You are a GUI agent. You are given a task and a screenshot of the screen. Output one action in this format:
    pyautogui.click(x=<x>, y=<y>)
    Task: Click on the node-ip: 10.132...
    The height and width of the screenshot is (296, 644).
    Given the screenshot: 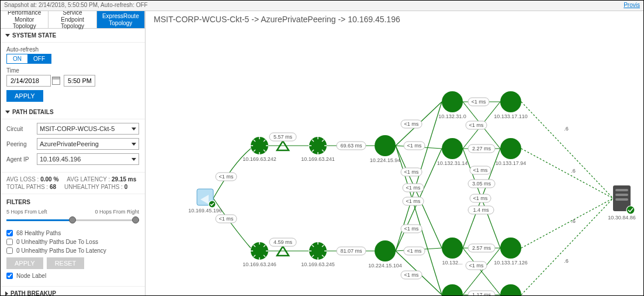 What is the action you would take?
    pyautogui.click(x=452, y=263)
    